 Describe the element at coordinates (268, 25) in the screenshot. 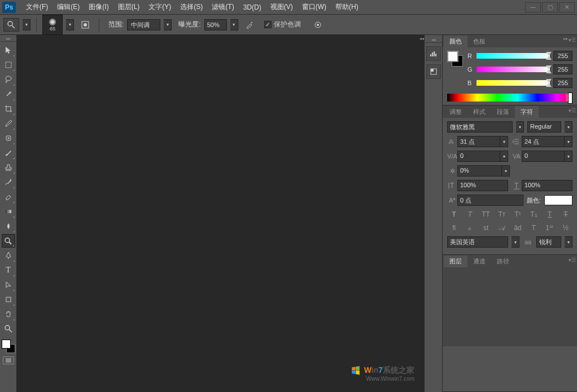

I see `protect-tones-checkbox: ✓` at that location.